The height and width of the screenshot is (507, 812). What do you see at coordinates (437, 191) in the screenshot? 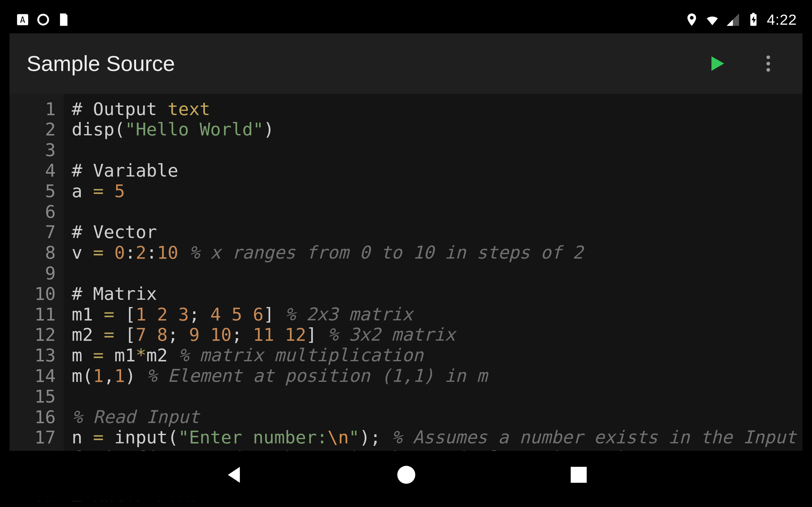
I see `code-line: a = 5` at bounding box center [437, 191].